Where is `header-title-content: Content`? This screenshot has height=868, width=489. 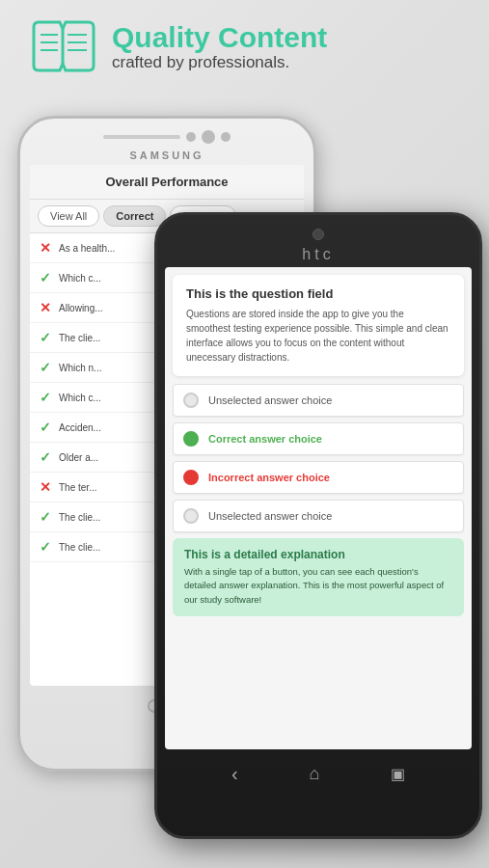
header-title-content: Content is located at coordinates (272, 37).